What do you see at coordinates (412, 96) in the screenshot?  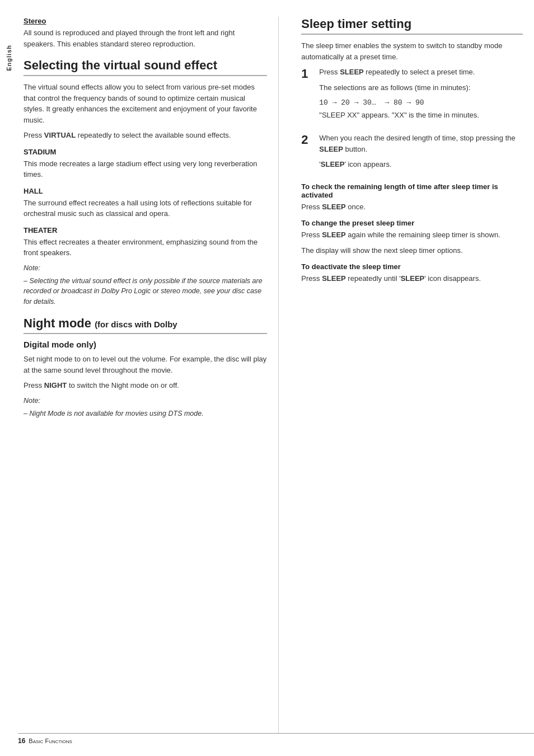 I see `step1-container: 1 Press SLEEP repeatedly to select a pre…` at bounding box center [412, 96].